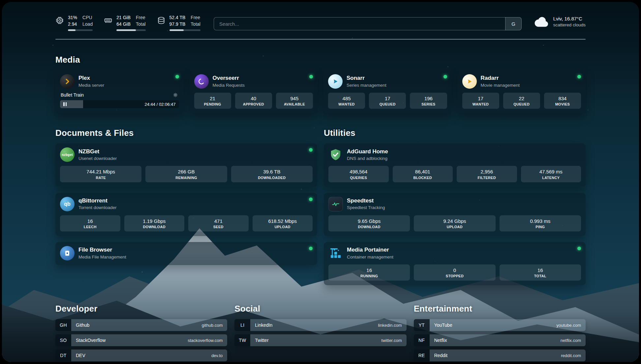  I want to click on nzbget-stat-remaining: 266 GB REMAINING, so click(186, 174).